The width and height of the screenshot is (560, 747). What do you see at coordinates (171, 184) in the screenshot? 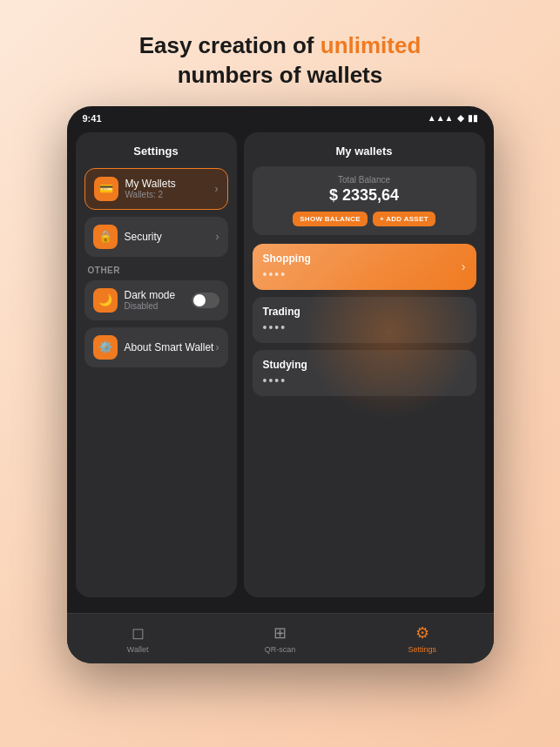
I see `my-wallets-label: My Wallets` at bounding box center [171, 184].